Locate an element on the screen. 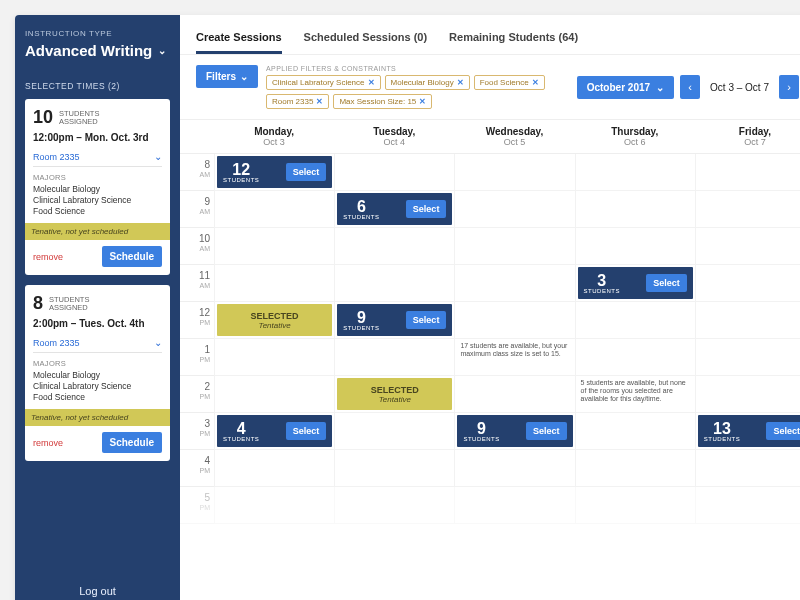 This screenshot has height=600, width=800. availability-note: 17 students are available, but your maxi… is located at coordinates (514, 358).